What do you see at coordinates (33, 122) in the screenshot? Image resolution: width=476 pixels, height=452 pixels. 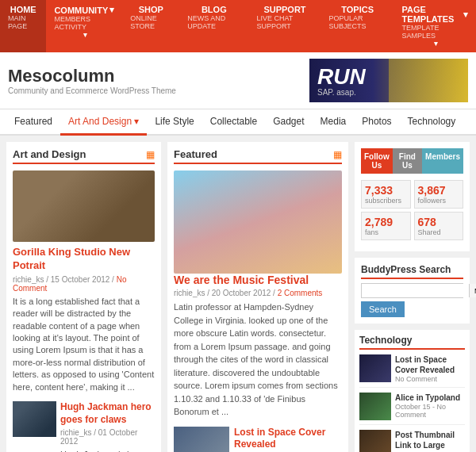 I see `cat-nav-featured: Featured` at bounding box center [33, 122].